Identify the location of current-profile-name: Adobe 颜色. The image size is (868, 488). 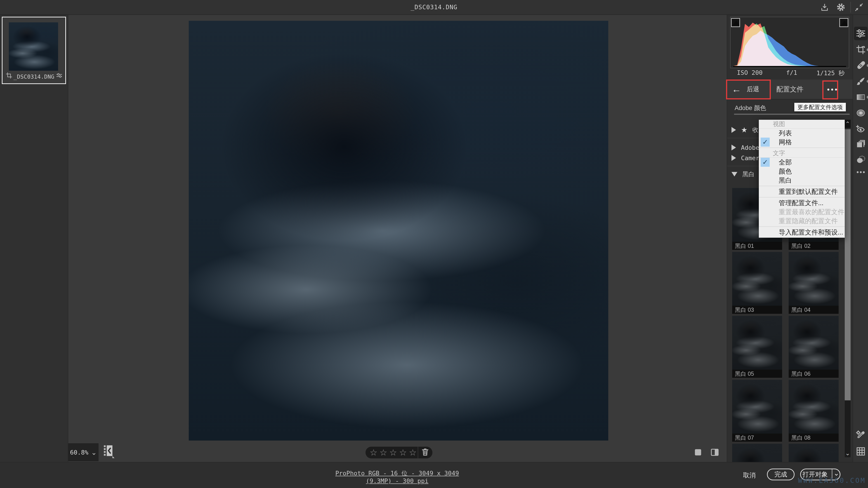
(750, 108).